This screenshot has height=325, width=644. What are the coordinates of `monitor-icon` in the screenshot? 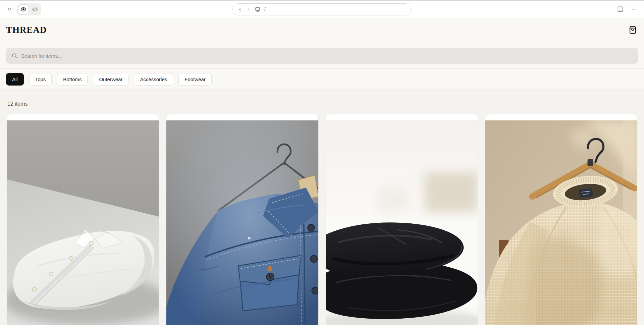 It's located at (258, 9).